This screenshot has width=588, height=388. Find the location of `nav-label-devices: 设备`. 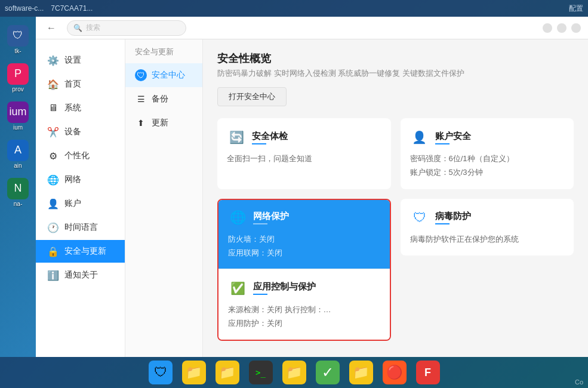

nav-label-devices: 设备 is located at coordinates (73, 132).